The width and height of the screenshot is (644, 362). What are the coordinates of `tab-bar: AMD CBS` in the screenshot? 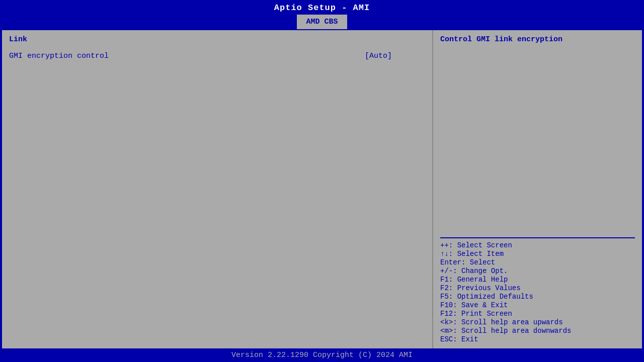 It's located at (322, 21).